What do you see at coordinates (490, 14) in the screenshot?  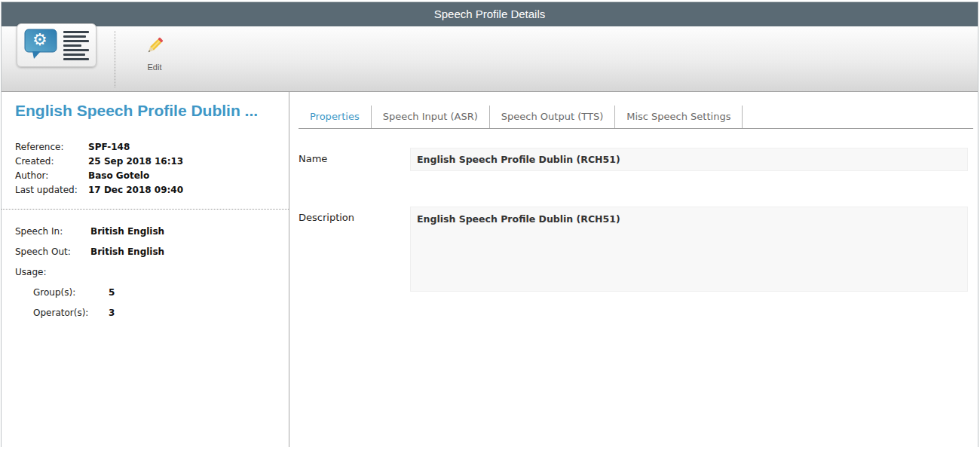 I see `window-title: Speech Profile Details` at bounding box center [490, 14].